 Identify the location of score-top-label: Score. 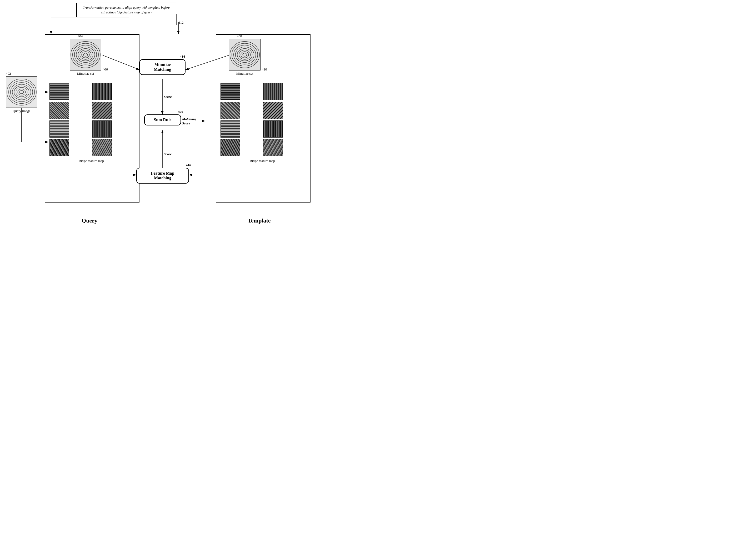
(168, 97).